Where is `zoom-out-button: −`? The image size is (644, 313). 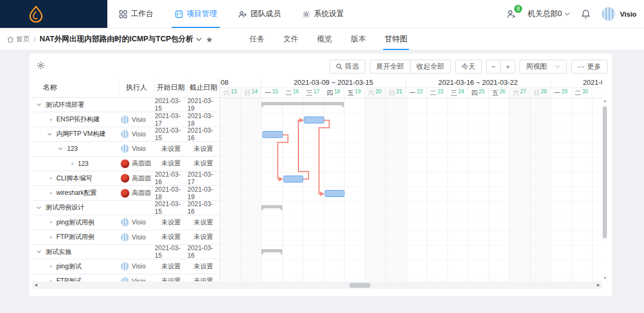 zoom-out-button: − is located at coordinates (494, 67).